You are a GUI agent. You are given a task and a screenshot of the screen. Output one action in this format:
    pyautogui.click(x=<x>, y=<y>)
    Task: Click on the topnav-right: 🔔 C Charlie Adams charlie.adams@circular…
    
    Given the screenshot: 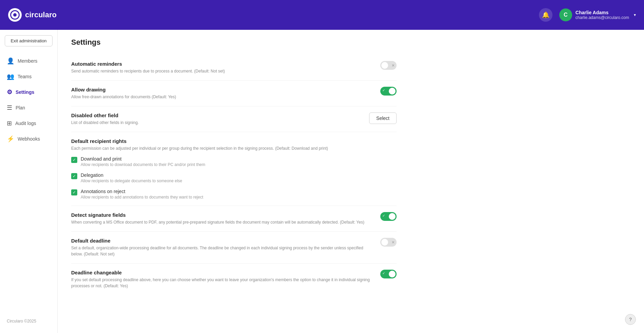 What is the action you would take?
    pyautogui.click(x=587, y=15)
    